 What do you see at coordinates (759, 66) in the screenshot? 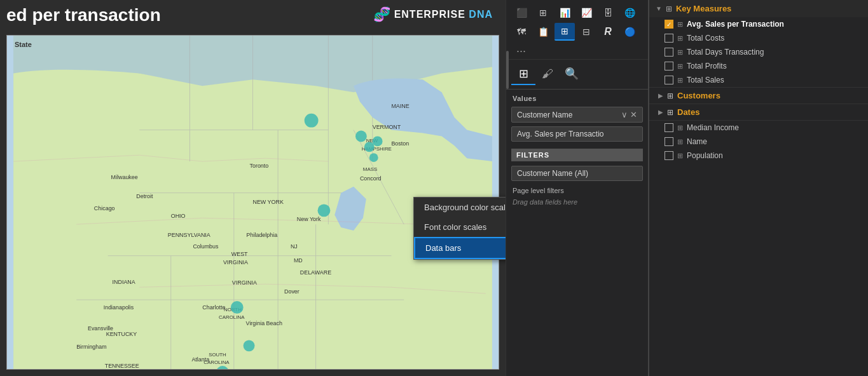
I see `rp-item-total-profits: ⊞ Total Profits` at bounding box center [759, 66].